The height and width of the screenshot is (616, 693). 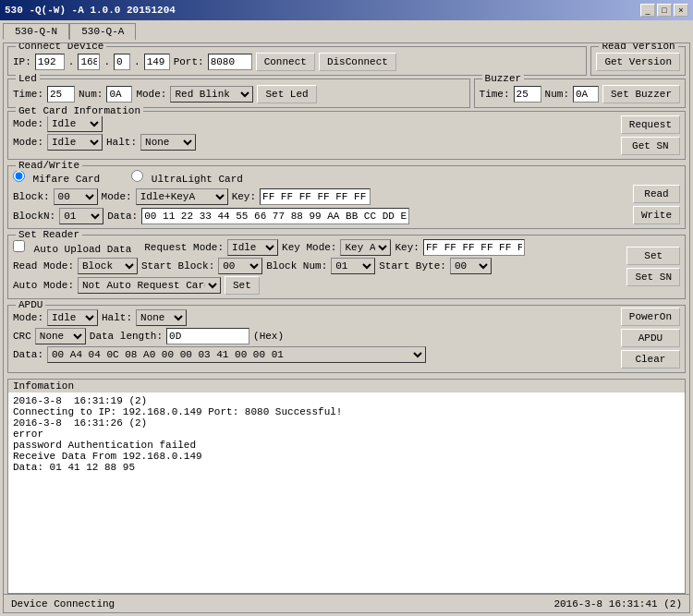 I want to click on set-reader-set-button: Set, so click(x=653, y=256).